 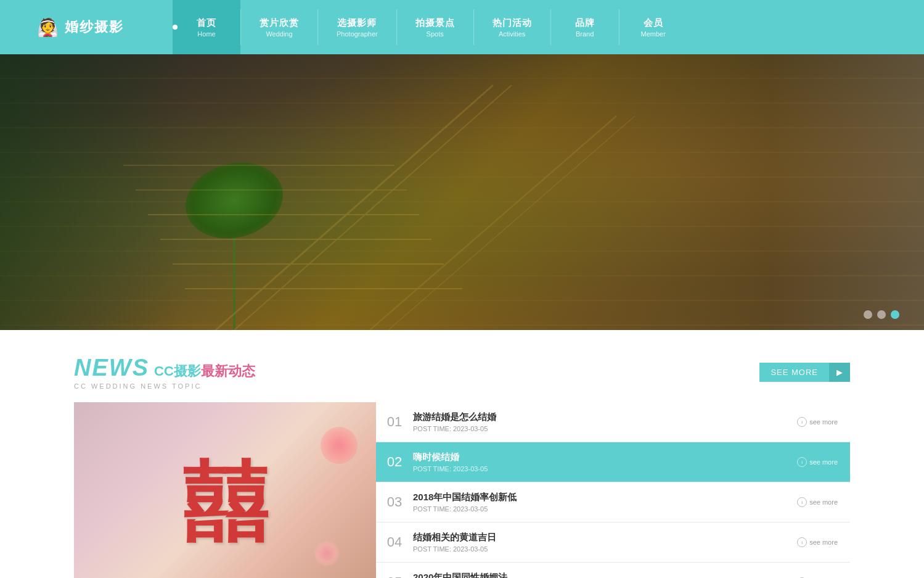 What do you see at coordinates (225, 503) in the screenshot?
I see `xishi-symbol: 囍` at bounding box center [225, 503].